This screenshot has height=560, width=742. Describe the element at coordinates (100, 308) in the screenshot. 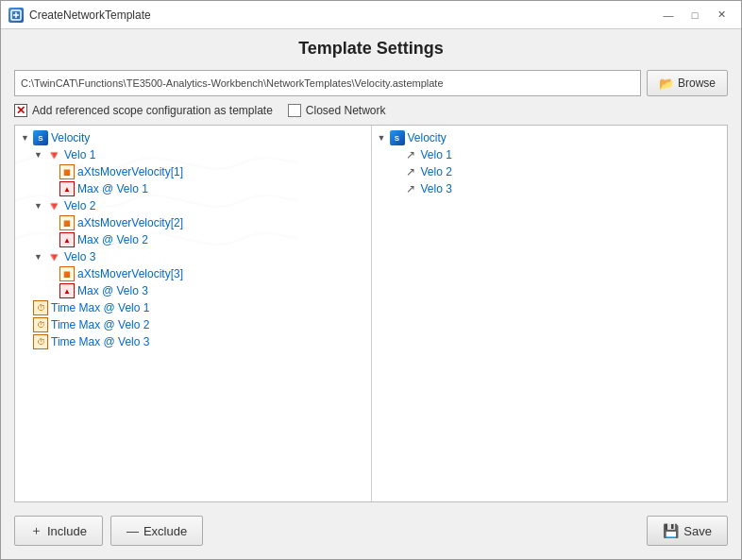

I see `left-time1-label: Time Max @ Velo 1` at that location.